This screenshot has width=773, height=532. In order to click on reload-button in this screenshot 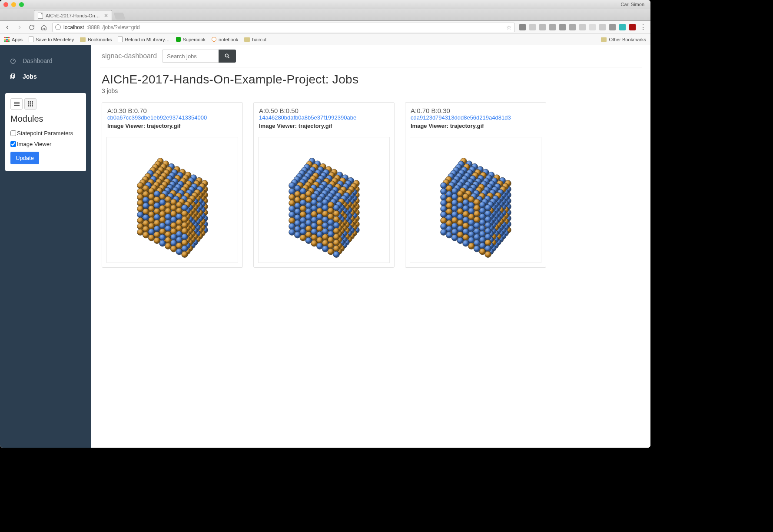, I will do `click(32, 27)`.